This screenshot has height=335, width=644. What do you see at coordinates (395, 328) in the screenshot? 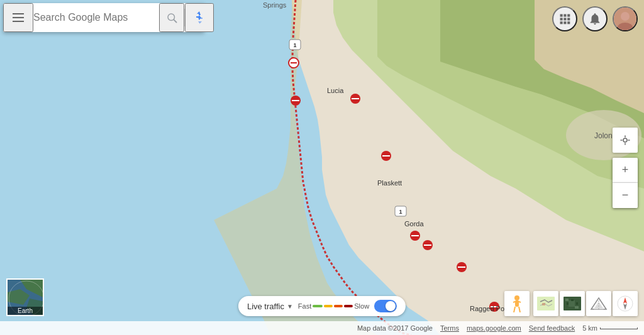
I see `copyright-text: Map data ©2017 Google` at bounding box center [395, 328].